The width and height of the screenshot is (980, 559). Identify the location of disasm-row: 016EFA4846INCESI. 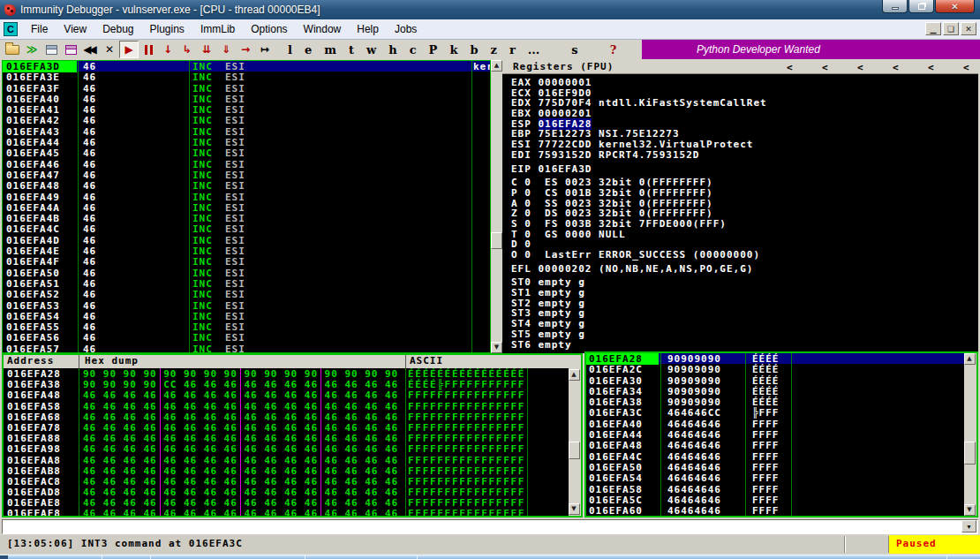
(246, 185).